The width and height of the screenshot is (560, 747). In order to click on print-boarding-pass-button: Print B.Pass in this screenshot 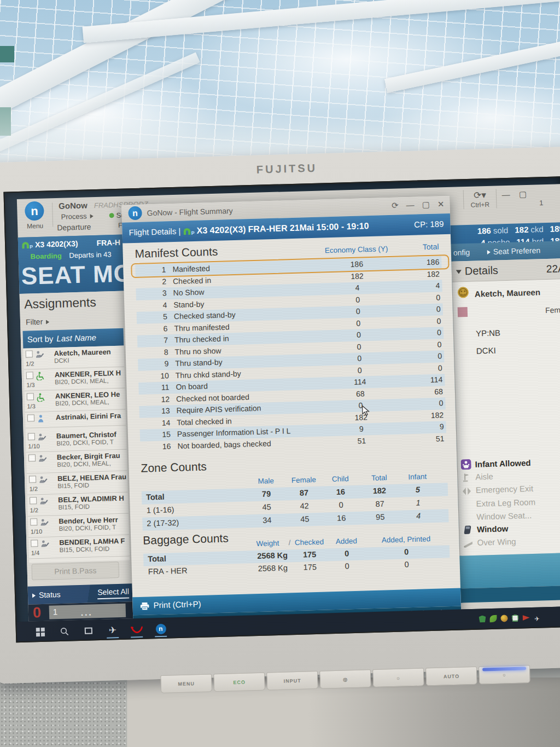, I will do `click(75, 571)`.